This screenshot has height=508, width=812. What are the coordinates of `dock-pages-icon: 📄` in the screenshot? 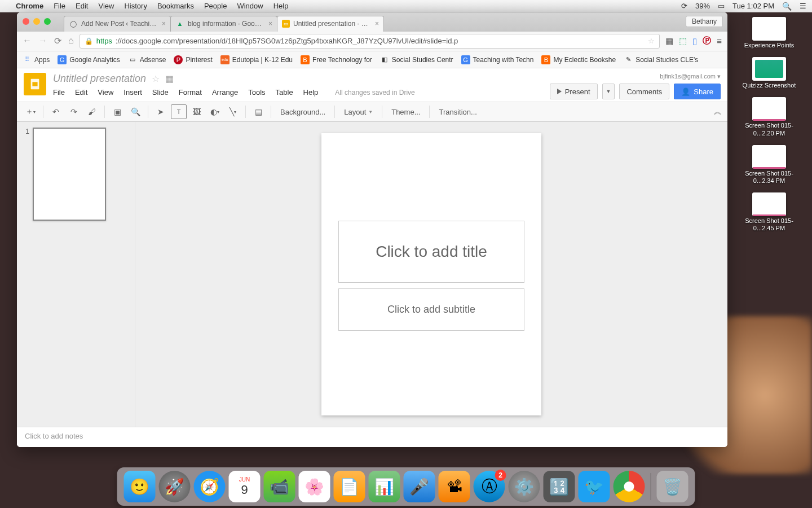 It's located at (350, 487).